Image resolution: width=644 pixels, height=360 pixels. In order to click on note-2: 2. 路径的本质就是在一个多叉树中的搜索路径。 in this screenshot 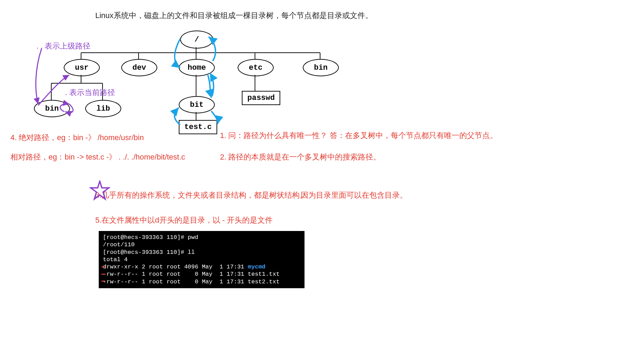, I will do `click(300, 157)`.